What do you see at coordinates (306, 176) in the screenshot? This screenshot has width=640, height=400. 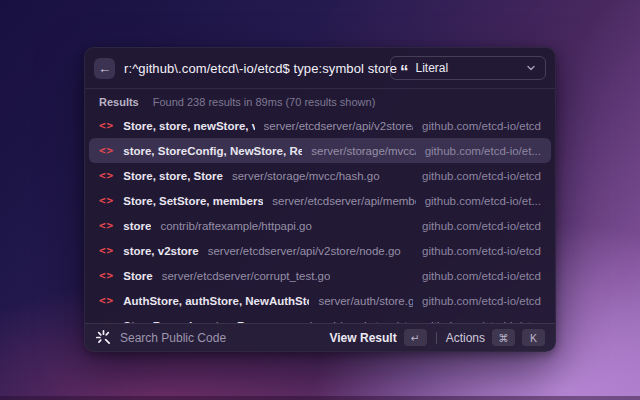 I see `result-path: server/storage/mvcc/hash.go` at bounding box center [306, 176].